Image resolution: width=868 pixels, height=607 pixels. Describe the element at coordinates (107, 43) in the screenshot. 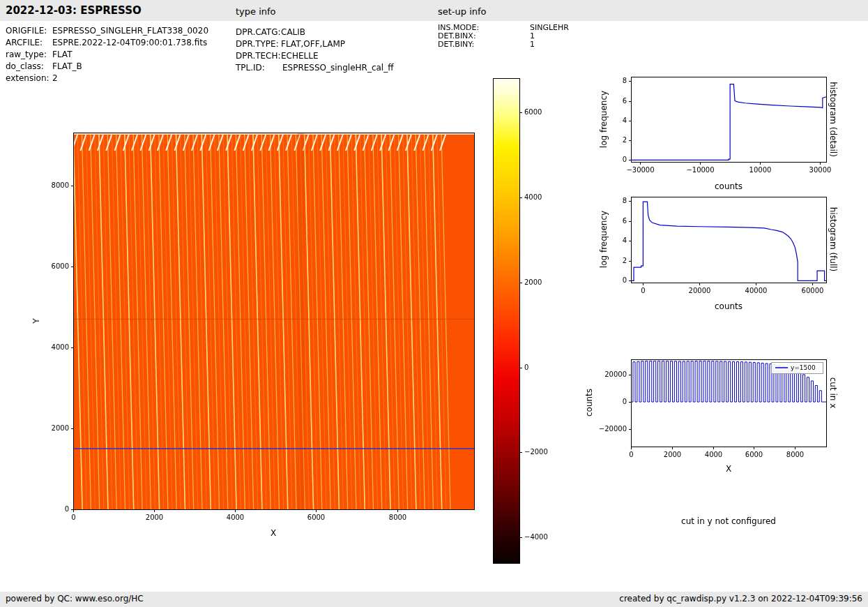

I see `file-info-row: ARCFILE:ESPRE.2022-12-04T09:00:01.738.fi…` at that location.